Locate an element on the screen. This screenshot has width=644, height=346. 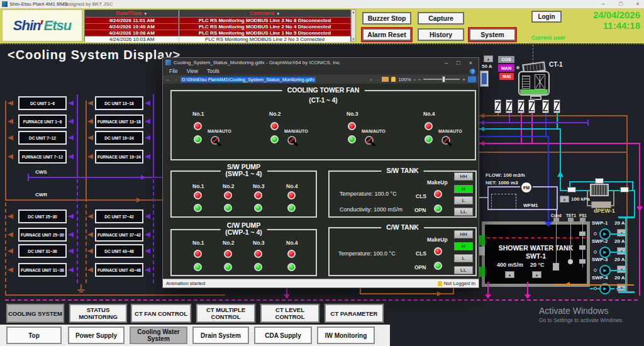
nav-cooling-system: COOLING SYSTEM is located at coordinates (35, 313).